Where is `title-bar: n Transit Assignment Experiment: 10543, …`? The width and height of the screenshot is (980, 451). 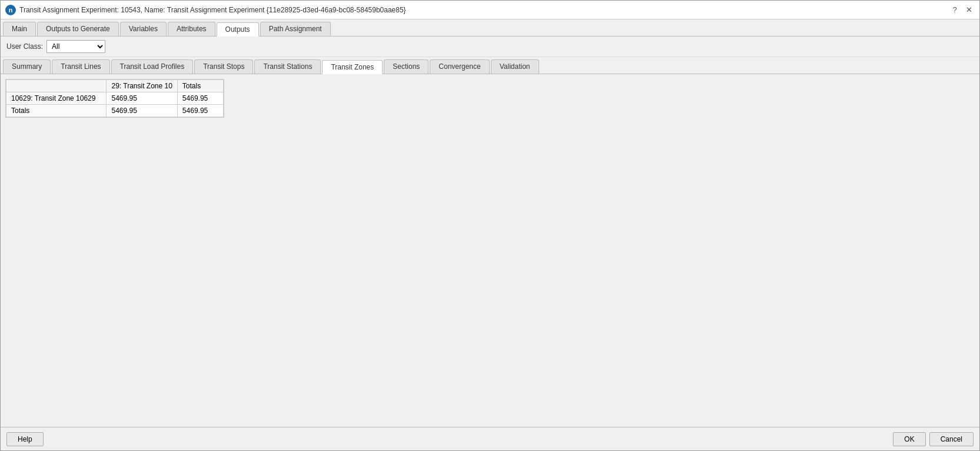
title-bar: n Transit Assignment Experiment: 10543, … is located at coordinates (490, 10).